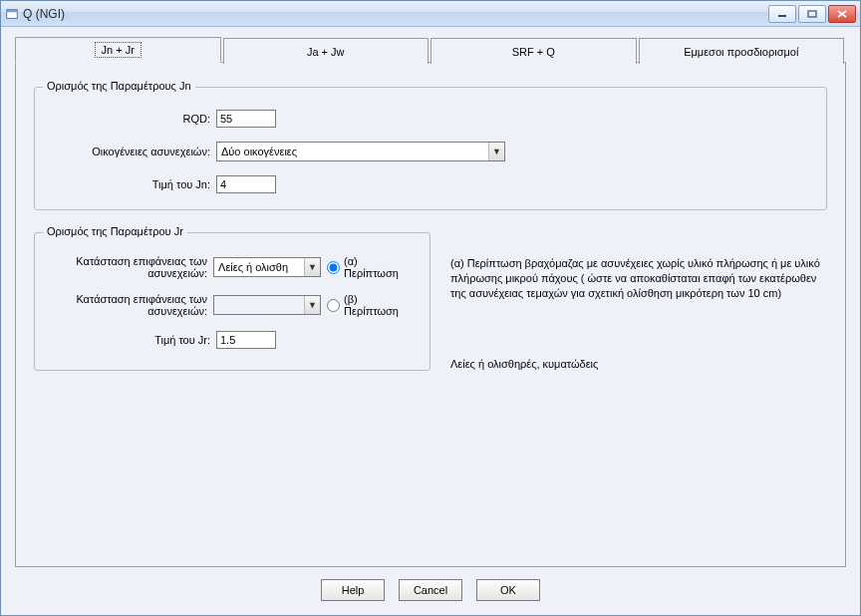  I want to click on families-label: Οικογένειες ασυνεχειών:, so click(131, 152).